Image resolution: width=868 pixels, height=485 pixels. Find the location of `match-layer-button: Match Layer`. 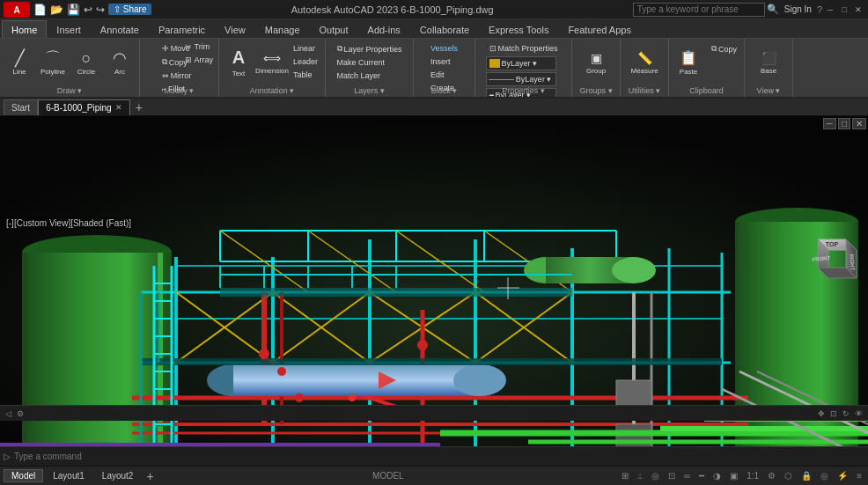

match-layer-button: Match Layer is located at coordinates (359, 76).